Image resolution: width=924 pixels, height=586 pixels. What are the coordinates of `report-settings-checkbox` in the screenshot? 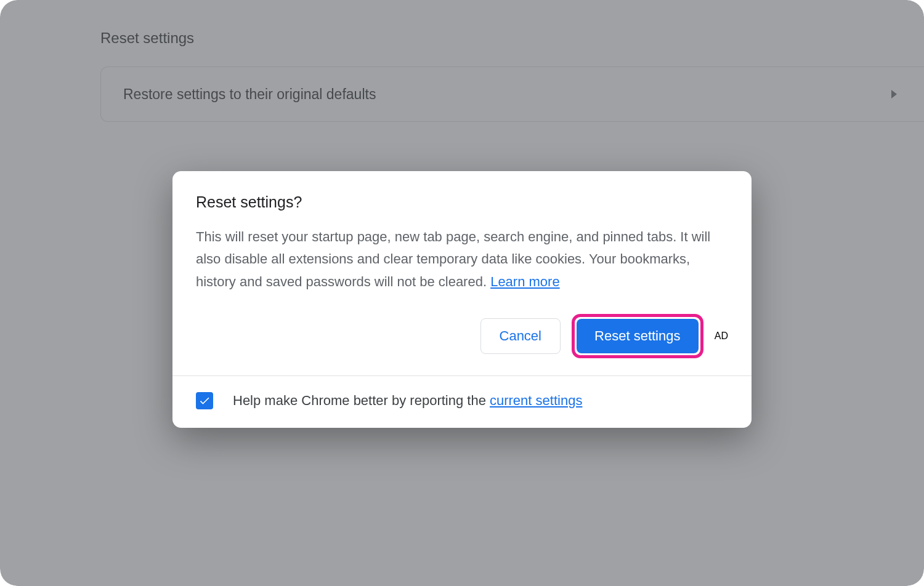 It's located at (205, 401).